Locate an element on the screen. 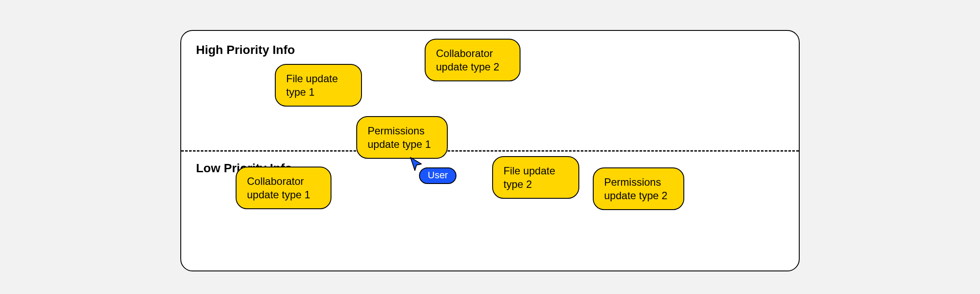 Image resolution: width=980 pixels, height=294 pixels. chip-permissions-update-1: Permissions update type 1 is located at coordinates (402, 137).